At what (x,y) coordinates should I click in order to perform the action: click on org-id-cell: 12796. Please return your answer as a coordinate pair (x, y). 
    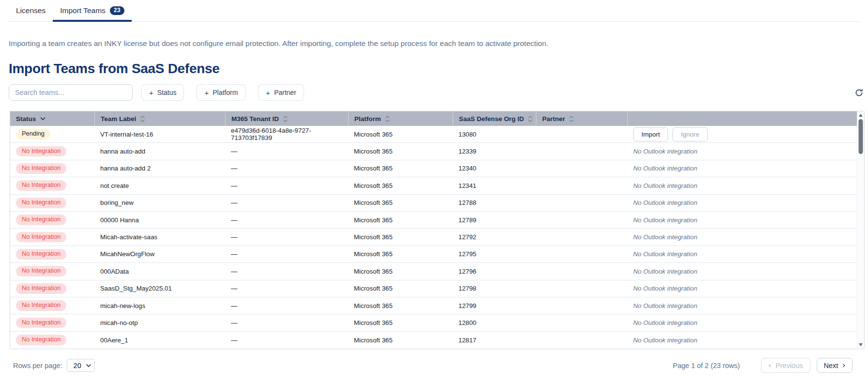
    Looking at the image, I should click on (494, 271).